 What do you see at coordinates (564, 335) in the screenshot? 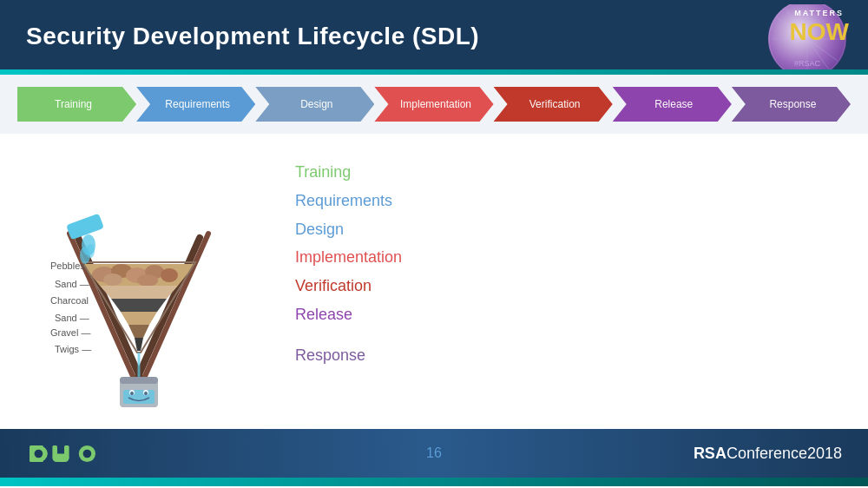
I see `list-spacer` at bounding box center [564, 335].